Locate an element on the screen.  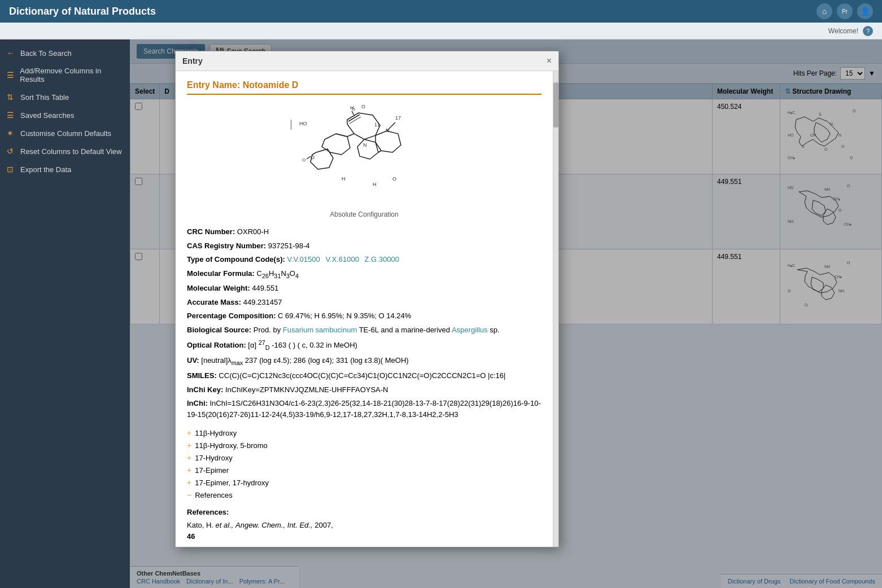
app-title: Dictionary of Natural Products is located at coordinates (82, 11).